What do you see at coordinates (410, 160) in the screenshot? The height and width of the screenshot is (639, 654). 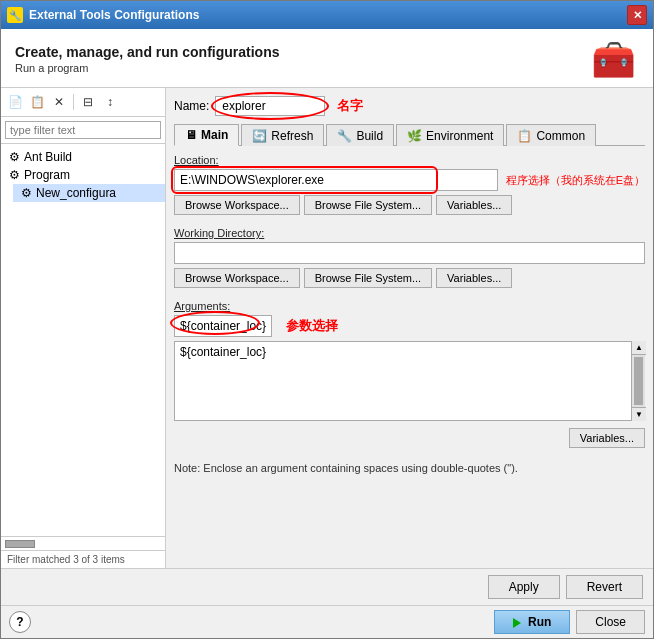 I see `location-label: Location:` at bounding box center [410, 160].